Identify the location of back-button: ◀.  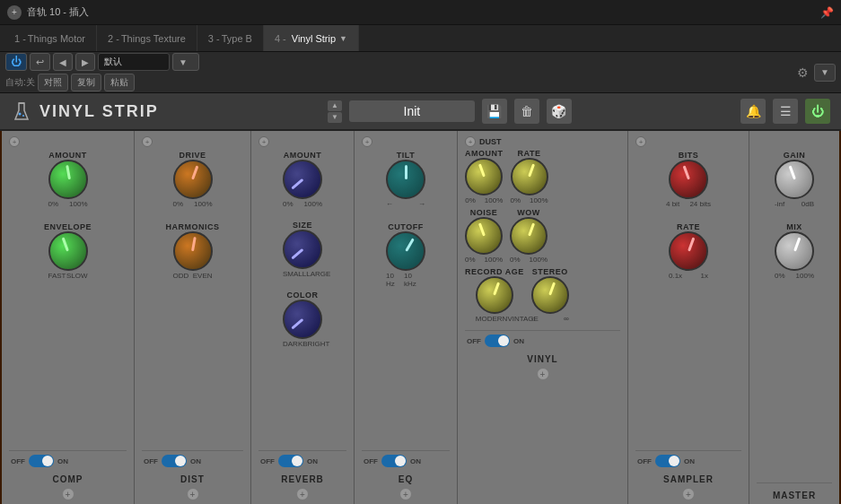
(63, 62).